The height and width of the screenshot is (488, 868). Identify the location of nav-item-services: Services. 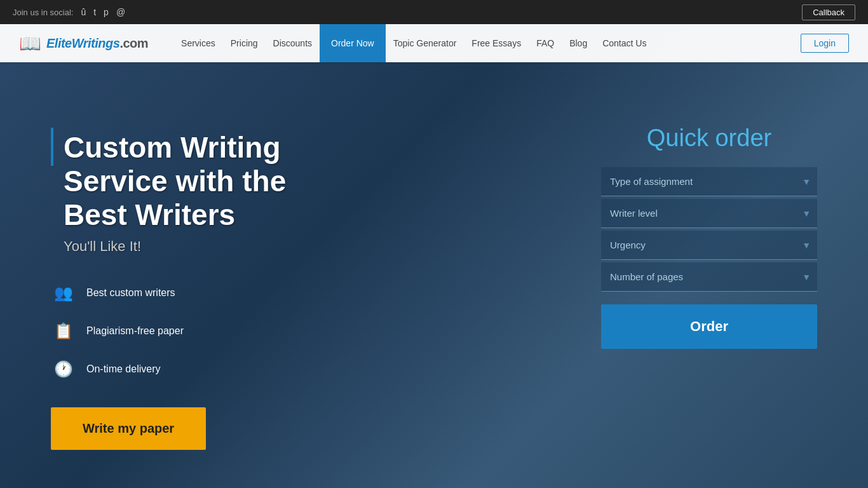
(198, 43).